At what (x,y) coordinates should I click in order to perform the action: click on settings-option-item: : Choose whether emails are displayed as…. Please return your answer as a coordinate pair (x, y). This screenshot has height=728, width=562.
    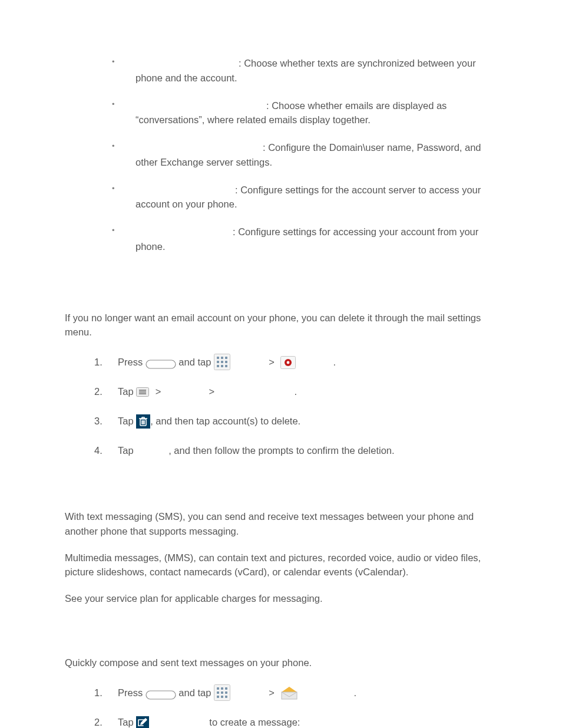
    Looking at the image, I should click on (306, 113).